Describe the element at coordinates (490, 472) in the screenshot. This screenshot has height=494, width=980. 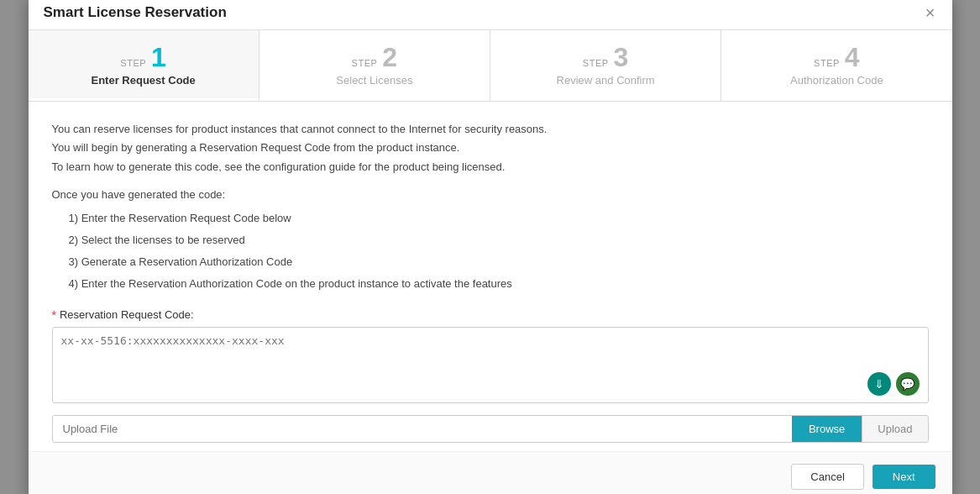
I see `modal-footer: Cancel Next` at that location.